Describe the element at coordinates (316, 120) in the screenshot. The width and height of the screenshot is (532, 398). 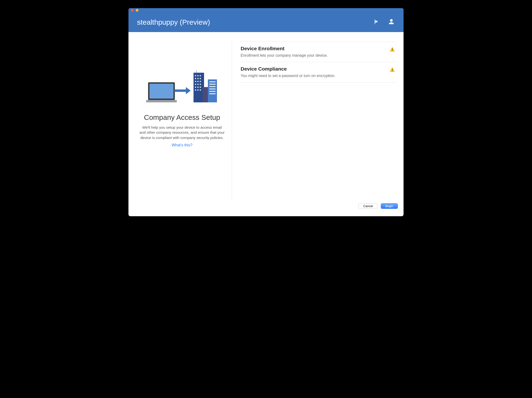
I see `right-panel: Device Enrollment Enrollment lets your c…` at that location.